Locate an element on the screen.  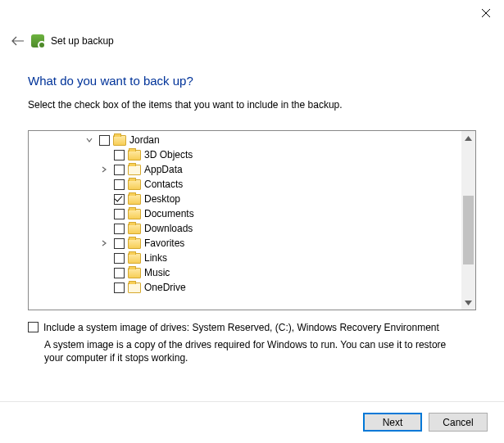
tree-label: Contacts is located at coordinates (164, 184).